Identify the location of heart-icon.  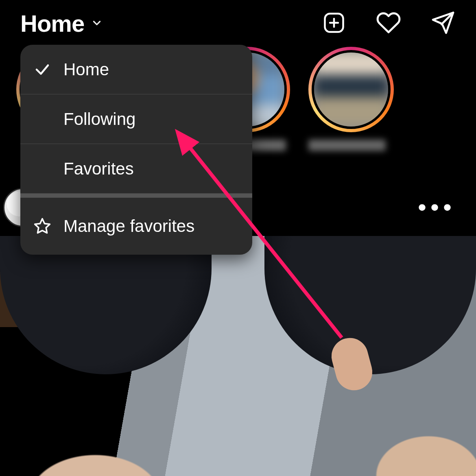
(389, 24).